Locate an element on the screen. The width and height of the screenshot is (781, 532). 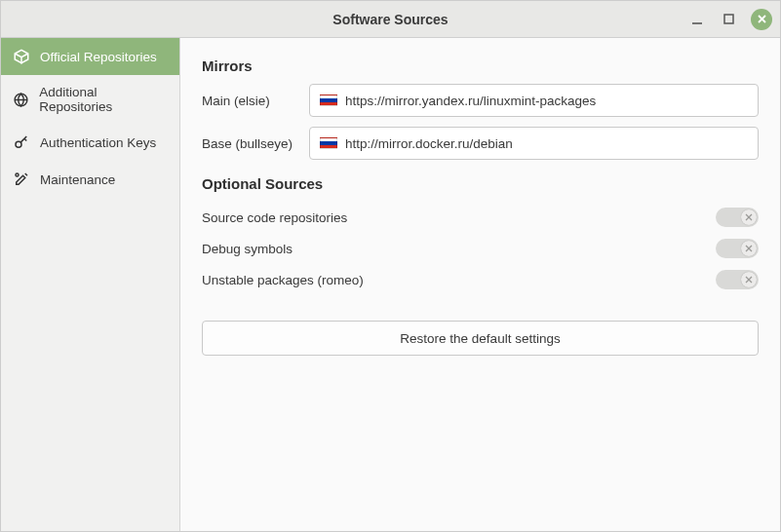
toggle-debug-symbols is located at coordinates (737, 248).